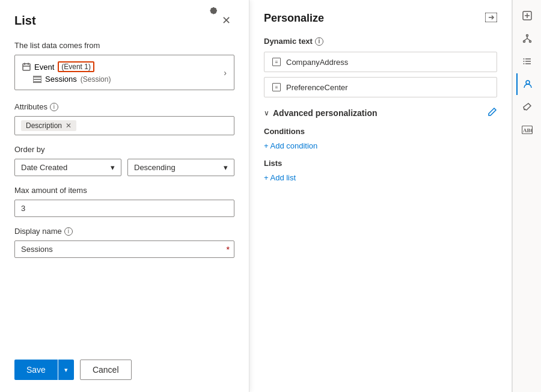  I want to click on dynamic-text-label-row: Dynamic text i, so click(381, 41).